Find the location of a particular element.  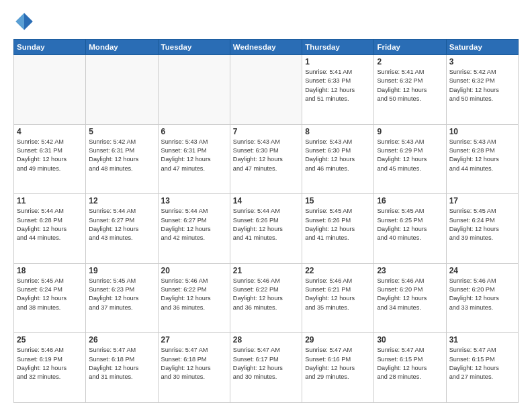

calendar-cell: 15Sunrise: 5:45 AM Sunset: 6:26 PM Dayli… is located at coordinates (339, 229).